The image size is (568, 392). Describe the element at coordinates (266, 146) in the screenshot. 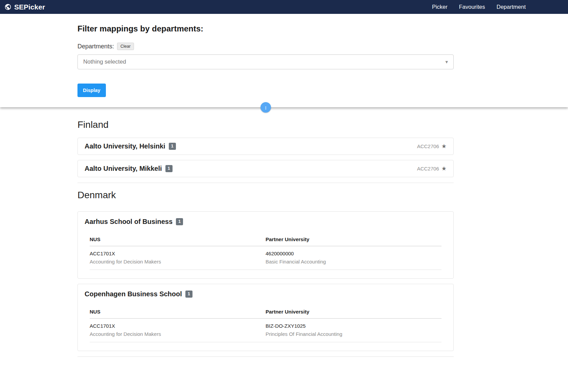

I see `university-card-aalto-helsinki: Aalto University, Helsinki 1 ACC2706 ★` at that location.